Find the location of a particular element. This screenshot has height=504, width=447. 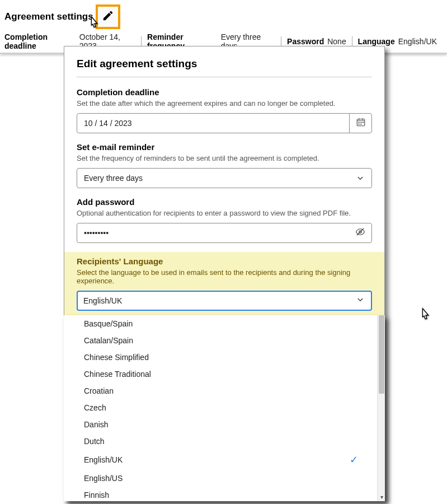

language-select-value: English/UK is located at coordinates (219, 301).